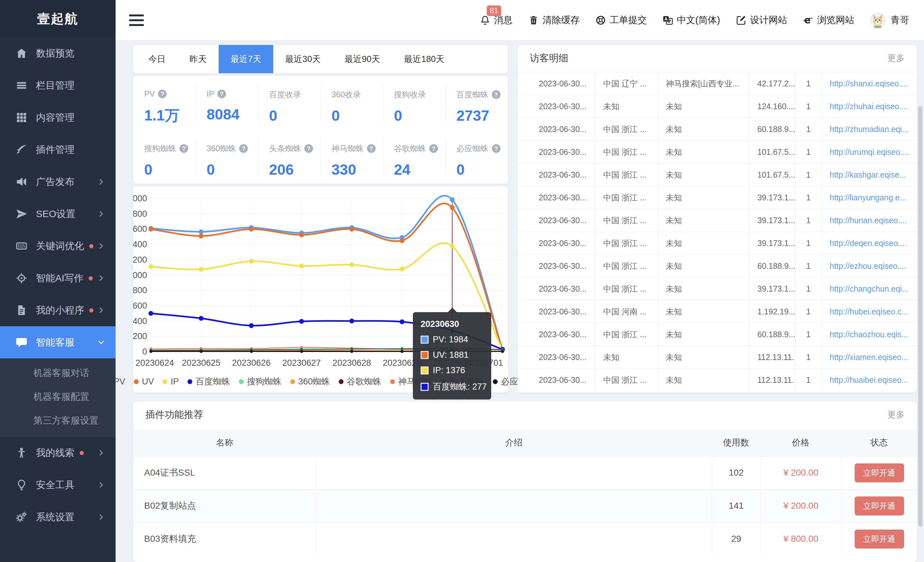  What do you see at coordinates (22, 118) in the screenshot?
I see `grid-icon` at bounding box center [22, 118].